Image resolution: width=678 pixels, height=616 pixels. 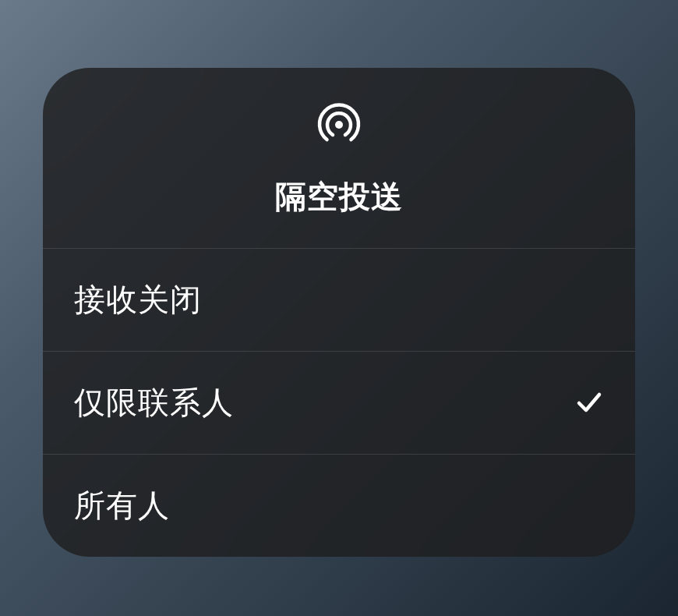 What do you see at coordinates (339, 505) in the screenshot?
I see `option-everyone: 所有人` at bounding box center [339, 505].